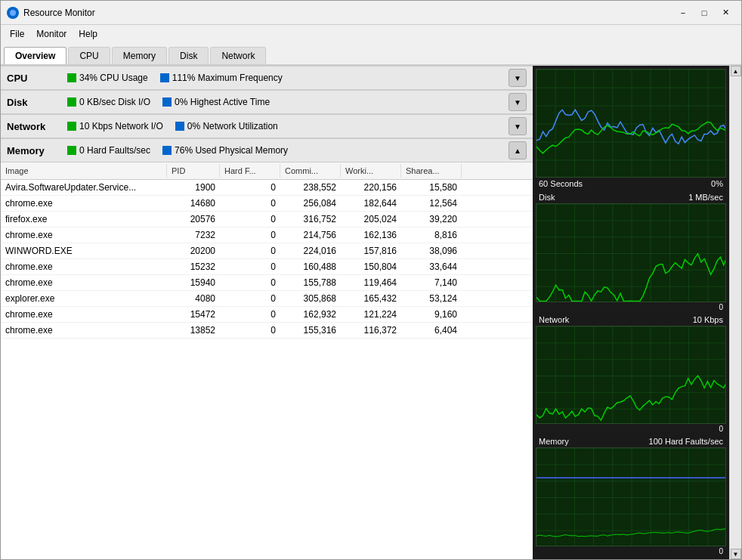  What do you see at coordinates (267, 331) in the screenshot?
I see `table-row: chrome.exe 13852 0 155,316 116,372 6,404` at bounding box center [267, 331].